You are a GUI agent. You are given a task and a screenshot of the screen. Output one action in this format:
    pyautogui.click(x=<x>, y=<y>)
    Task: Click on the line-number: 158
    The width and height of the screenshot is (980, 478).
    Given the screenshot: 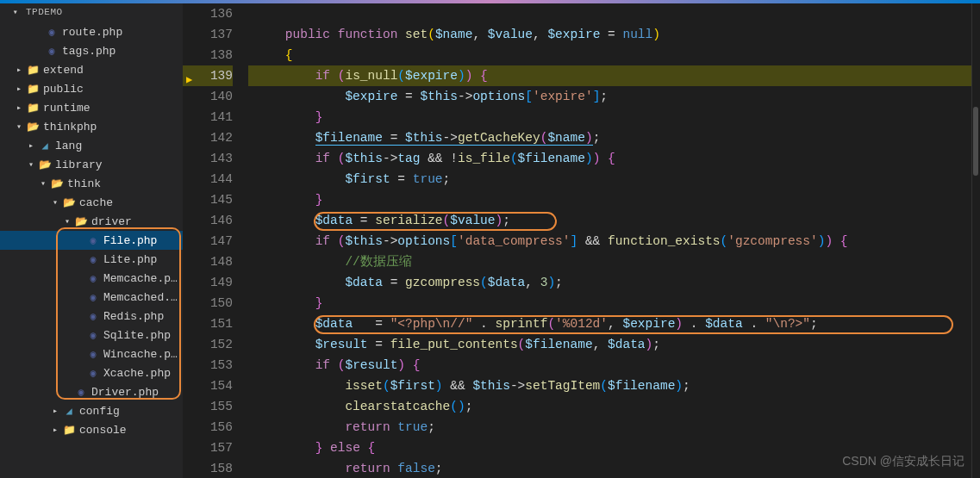 What is the action you would take?
    pyautogui.click(x=208, y=469)
    